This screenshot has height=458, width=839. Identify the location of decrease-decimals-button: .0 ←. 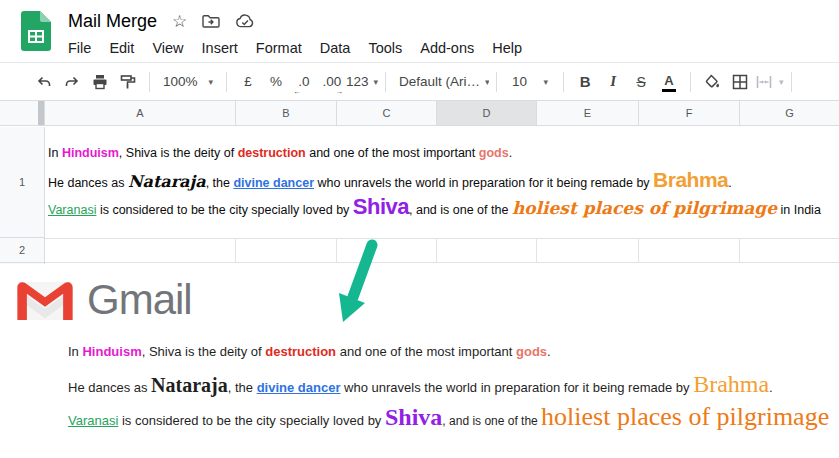
(304, 82).